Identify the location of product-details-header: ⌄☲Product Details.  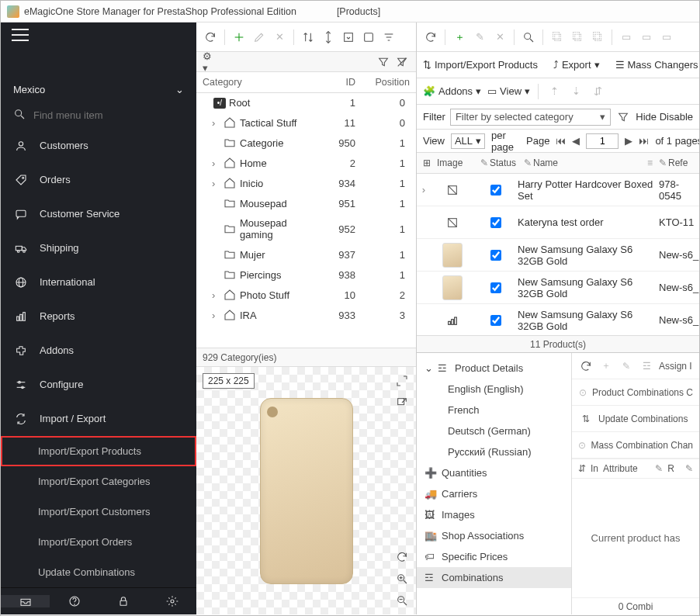
(494, 368).